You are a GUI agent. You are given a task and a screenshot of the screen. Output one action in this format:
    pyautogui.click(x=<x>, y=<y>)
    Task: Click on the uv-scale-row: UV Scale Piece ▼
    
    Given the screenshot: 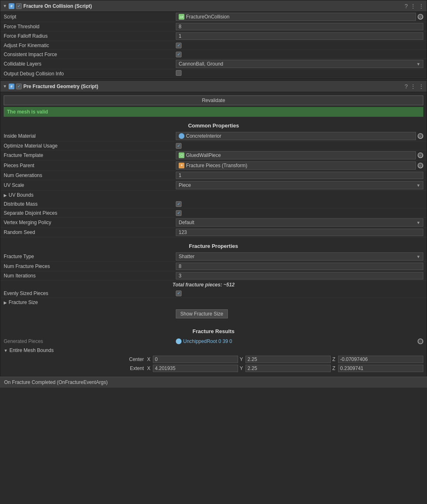 What is the action you would take?
    pyautogui.click(x=214, y=185)
    